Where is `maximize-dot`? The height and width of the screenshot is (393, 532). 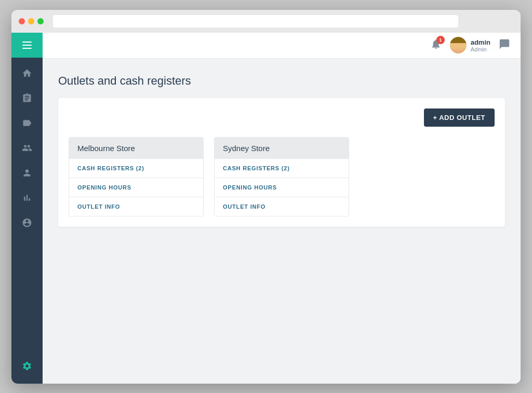 maximize-dot is located at coordinates (41, 21).